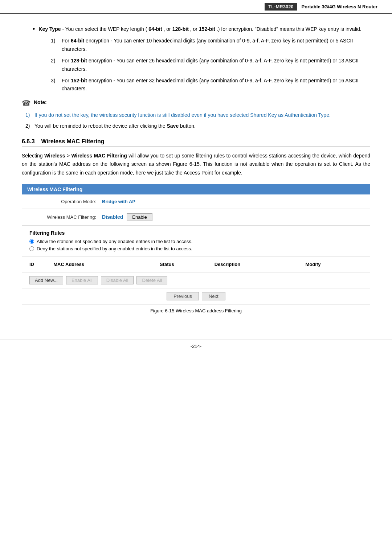  Describe the element at coordinates (40, 102) in the screenshot. I see `note-label: Note:` at that location.